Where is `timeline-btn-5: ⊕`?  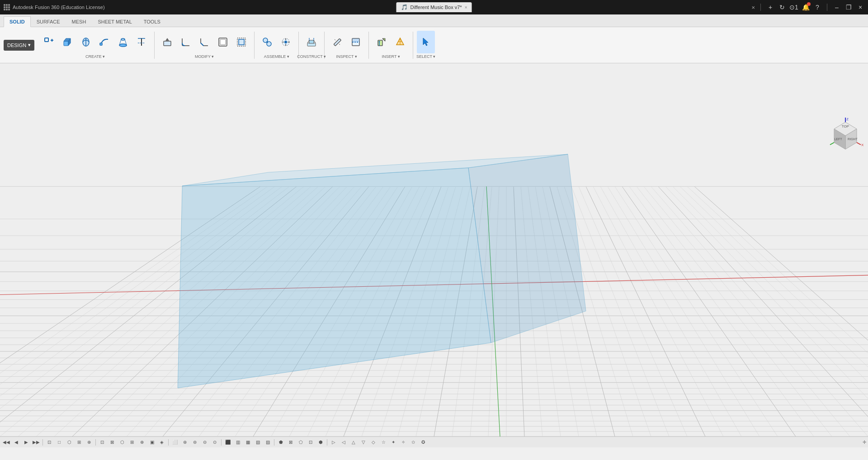
timeline-btn-5: ⊕ is located at coordinates (89, 442).